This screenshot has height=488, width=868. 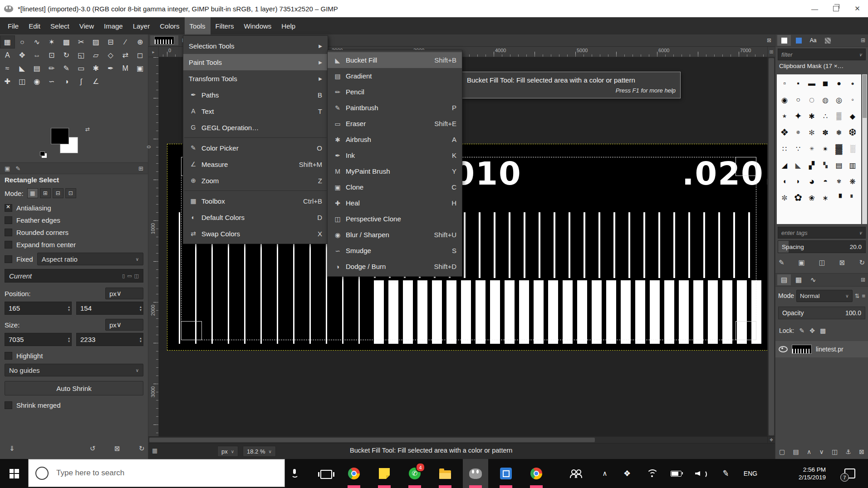 I want to click on brush-item: ✦, so click(x=798, y=116).